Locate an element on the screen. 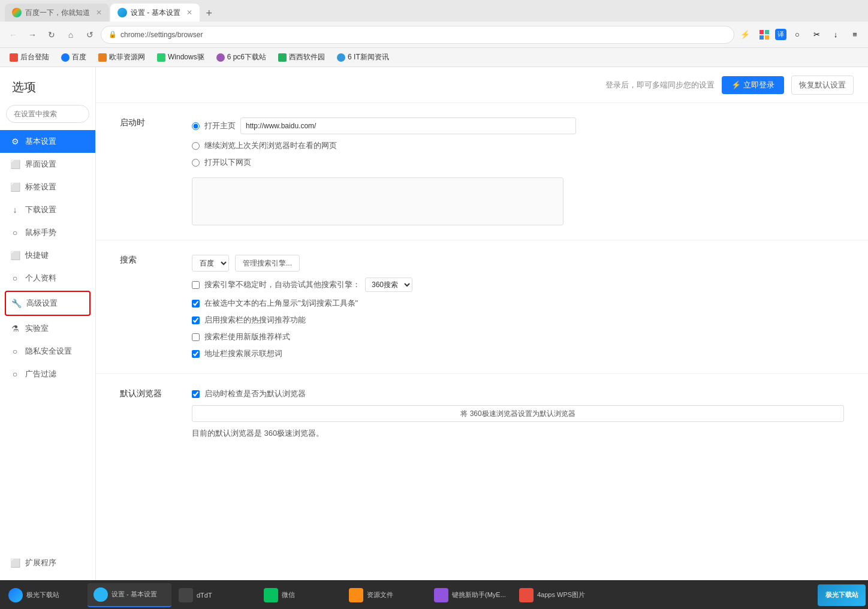  home-url-input is located at coordinates (408, 126).